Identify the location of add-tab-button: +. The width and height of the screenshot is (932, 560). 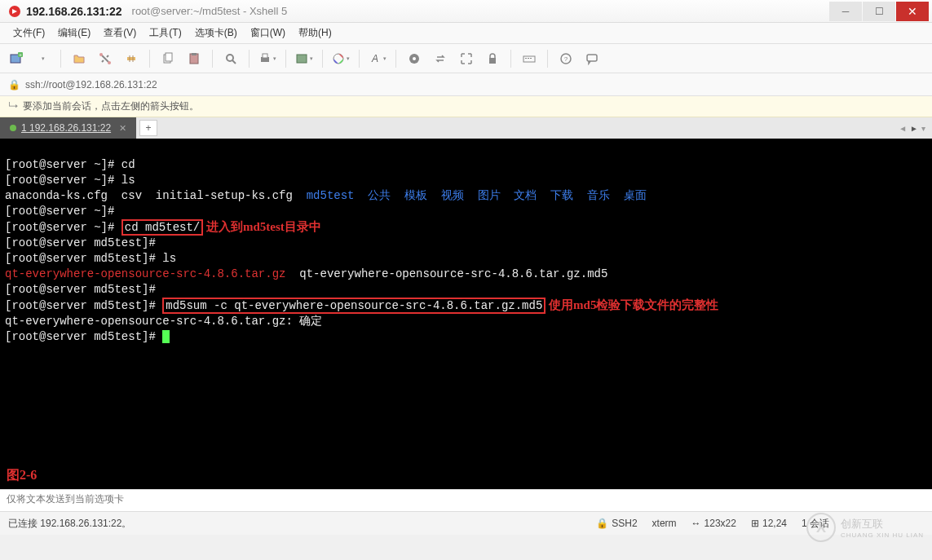
(148, 128).